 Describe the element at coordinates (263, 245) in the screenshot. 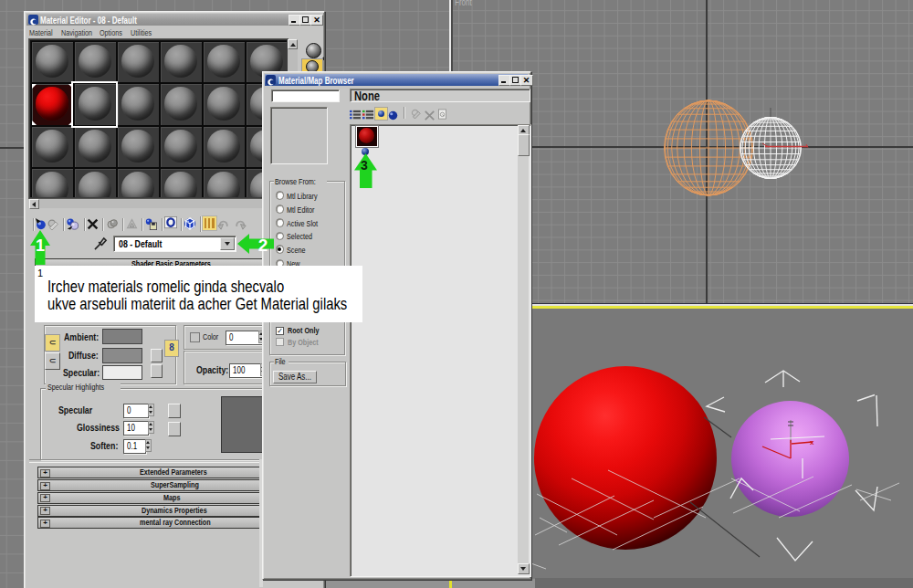

I see `svg-text: 2` at that location.